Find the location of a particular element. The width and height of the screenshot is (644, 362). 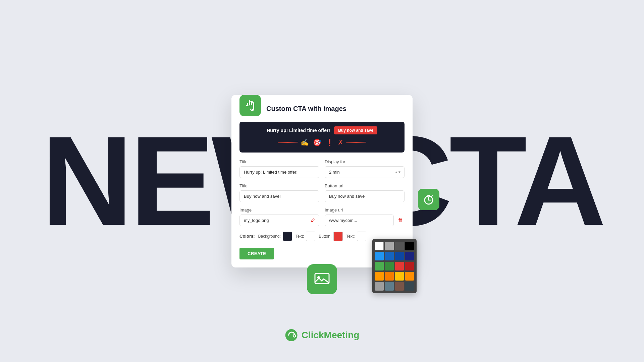

color-picker-popup is located at coordinates (394, 266).